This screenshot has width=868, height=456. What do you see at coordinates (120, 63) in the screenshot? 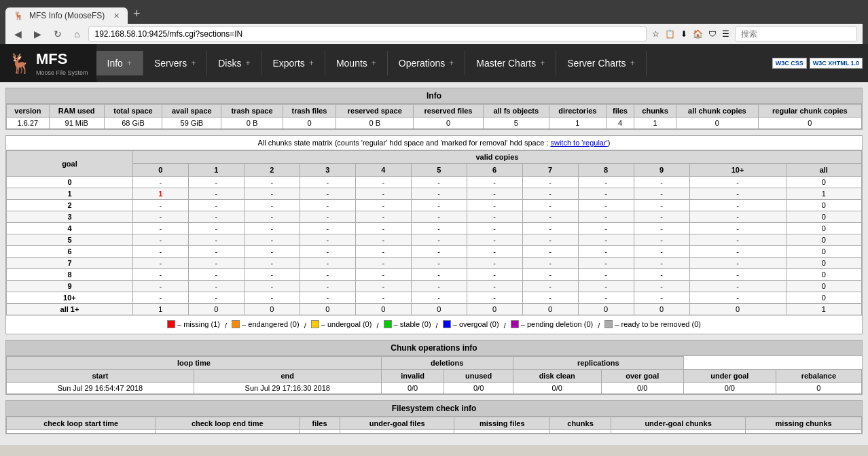
I see `tab-info: Info +` at bounding box center [120, 63].